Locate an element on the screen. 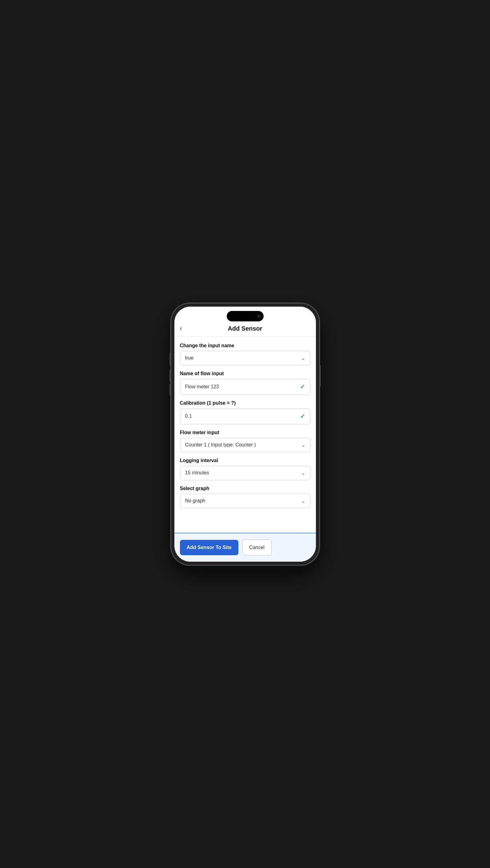  label-select-graph: Select graph is located at coordinates (245, 489).